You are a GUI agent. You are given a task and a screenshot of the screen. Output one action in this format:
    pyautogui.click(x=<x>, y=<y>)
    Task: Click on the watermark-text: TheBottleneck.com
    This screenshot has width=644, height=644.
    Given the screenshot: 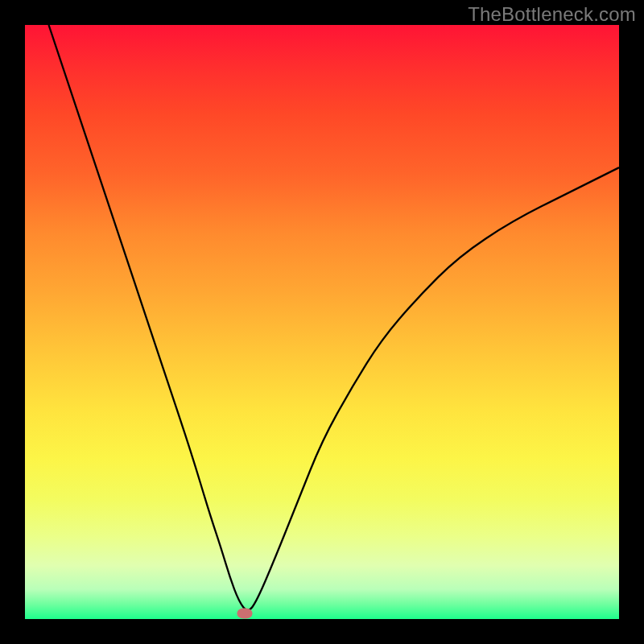 What is the action you would take?
    pyautogui.click(x=552, y=14)
    